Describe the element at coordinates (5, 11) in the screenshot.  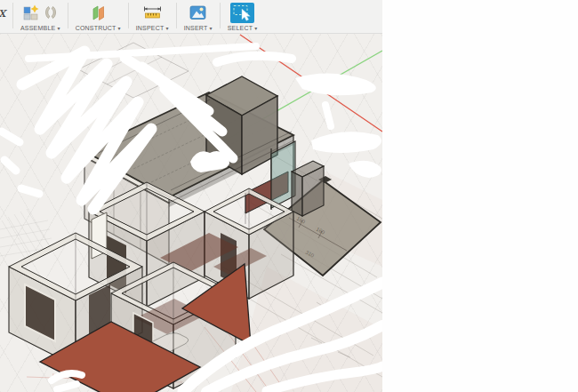
I see `clipped-document-text: x` at that location.